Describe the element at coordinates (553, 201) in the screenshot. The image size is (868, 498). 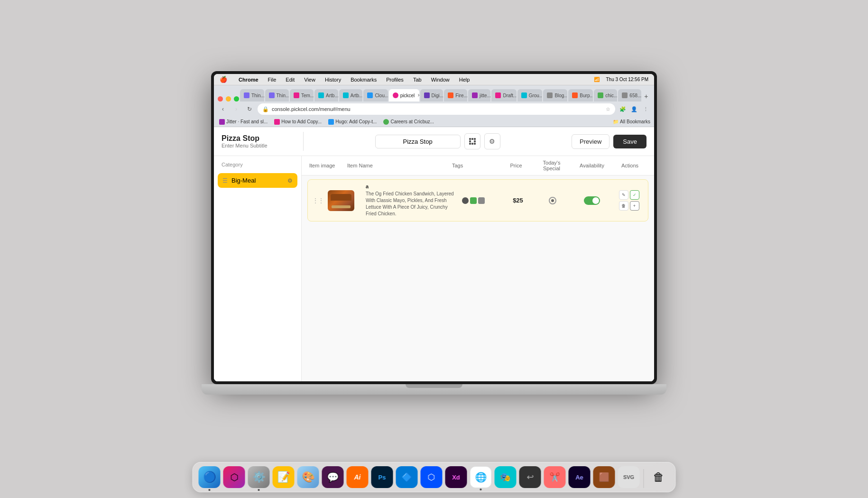
I see `special-radio` at that location.